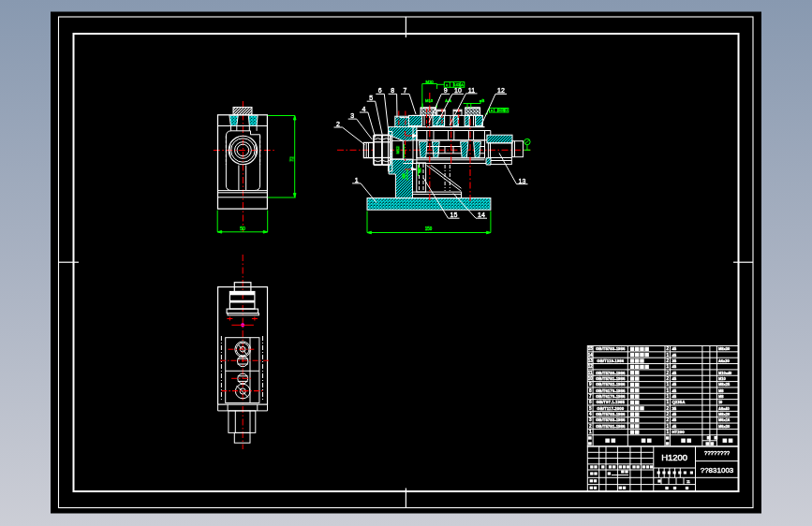  What do you see at coordinates (717, 470) in the screenshot?
I see `svg-text: ??831003` at bounding box center [717, 470].